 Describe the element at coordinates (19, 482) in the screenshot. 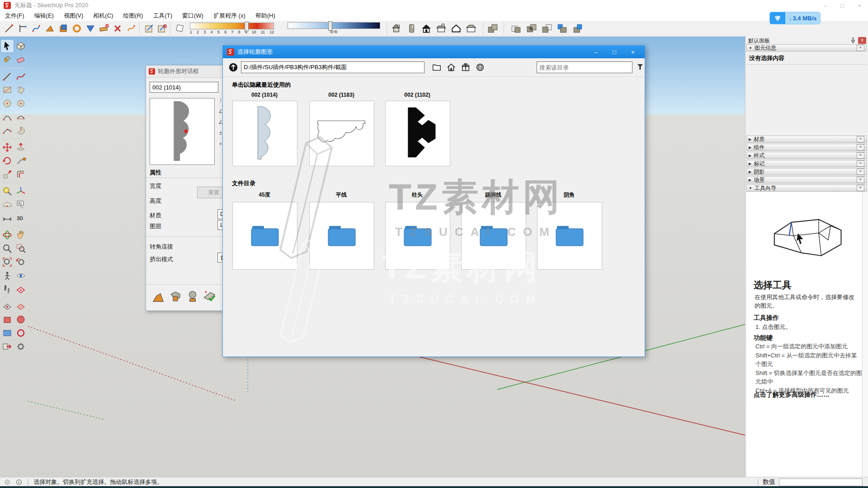

I see `info-icon: i` at that location.